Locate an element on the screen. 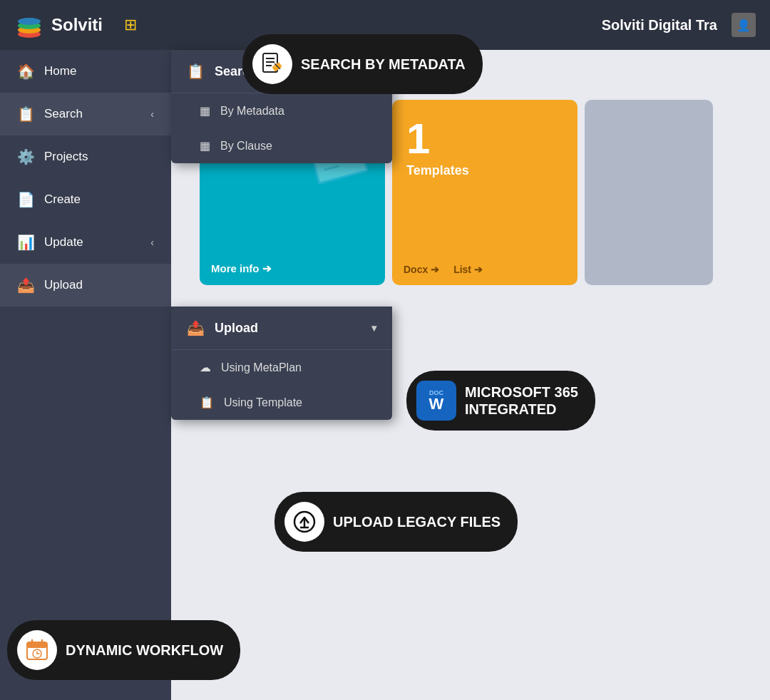  upload-dropdown: 📤 Upload ▾ ☁ Using MetaPlan 📋 Using Temp… is located at coordinates (282, 364).